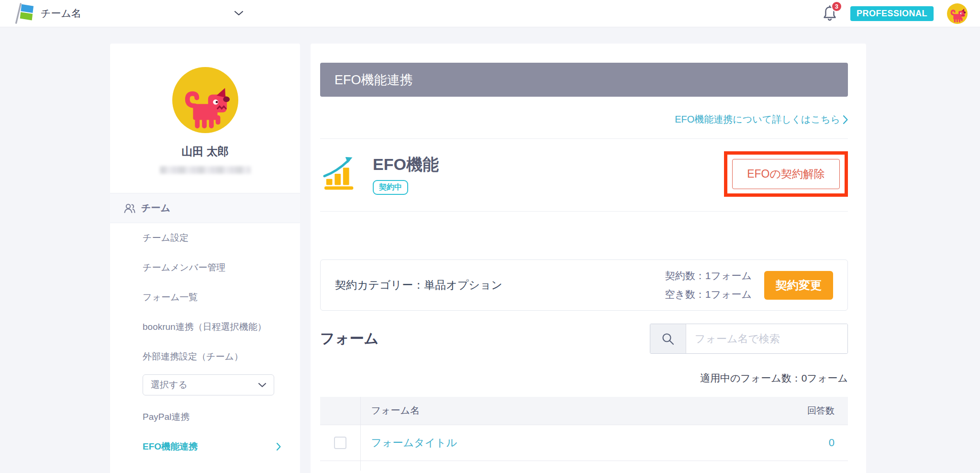  What do you see at coordinates (205, 208) in the screenshot?
I see `sidebar-section-team: チーム` at bounding box center [205, 208].